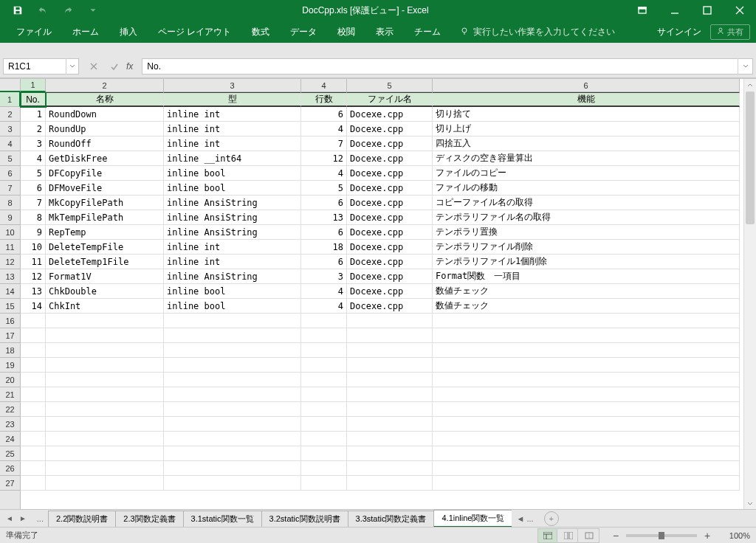 The image size is (756, 543). I want to click on column-header: 3, so click(233, 86).